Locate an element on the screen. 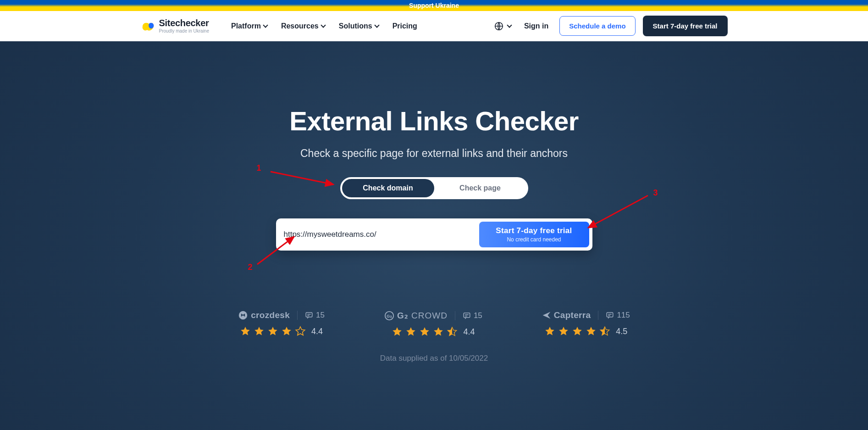 This screenshot has height=430, width=868. stars-crozdesk: 4.4 is located at coordinates (282, 331).